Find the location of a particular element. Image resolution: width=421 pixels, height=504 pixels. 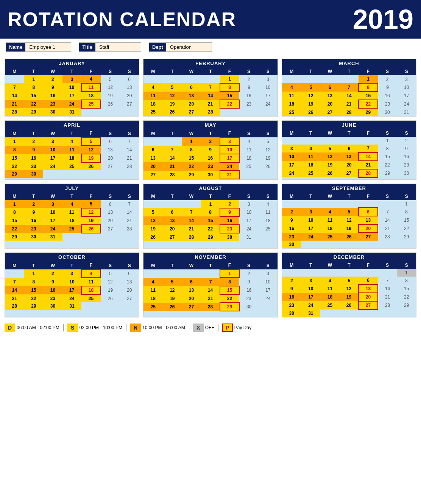

legend-d-text: 06:00 AM - 02:00 PM is located at coordinates (38, 328).